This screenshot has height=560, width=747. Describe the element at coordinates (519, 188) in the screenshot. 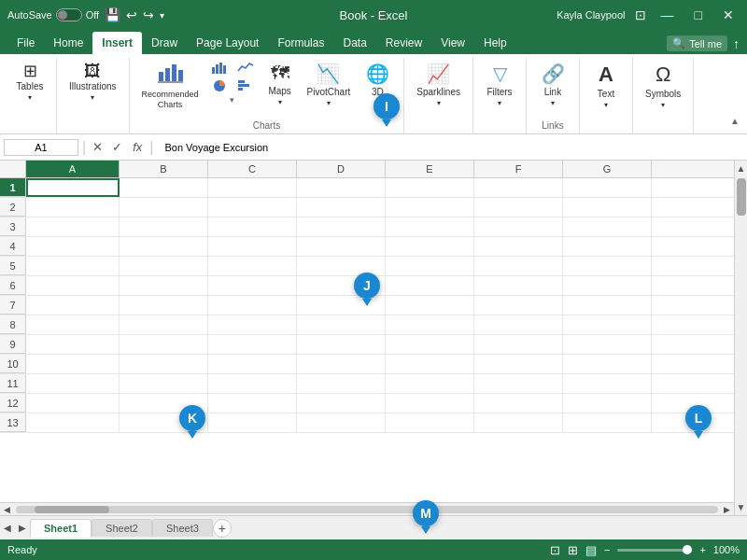

I see `cell-f1` at that location.